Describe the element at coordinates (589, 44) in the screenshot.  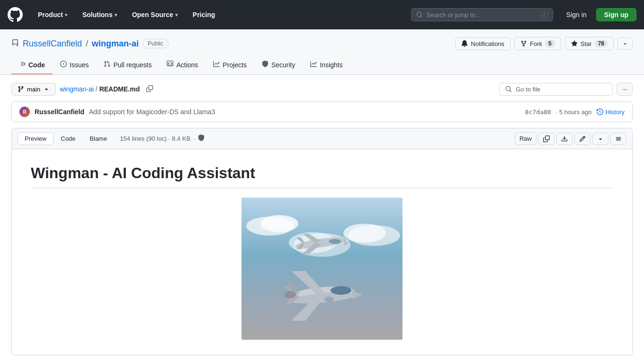
I see `star-button: Star 78` at that location.